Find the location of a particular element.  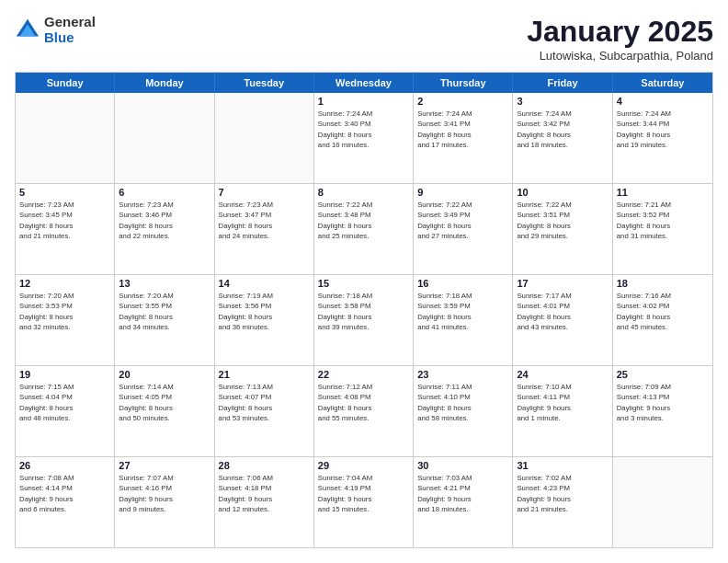

header: General Blue January 2025 Lutowiska, Sub… is located at coordinates (364, 39).